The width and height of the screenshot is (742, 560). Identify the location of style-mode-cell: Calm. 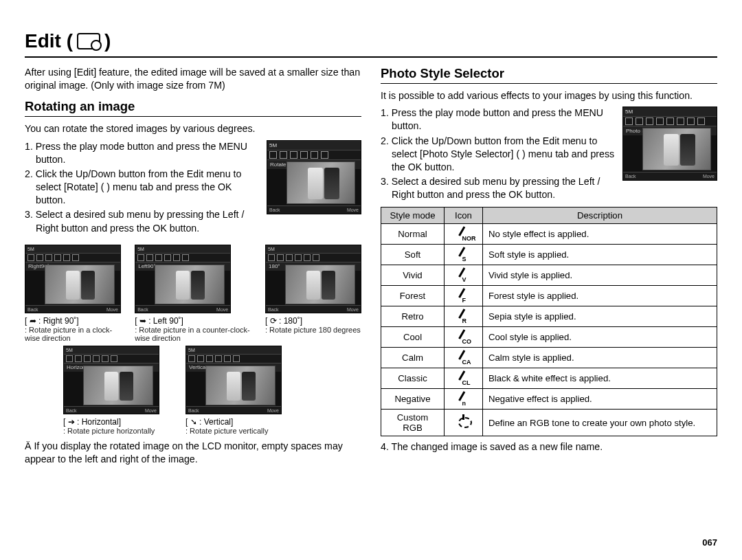
(413, 358).